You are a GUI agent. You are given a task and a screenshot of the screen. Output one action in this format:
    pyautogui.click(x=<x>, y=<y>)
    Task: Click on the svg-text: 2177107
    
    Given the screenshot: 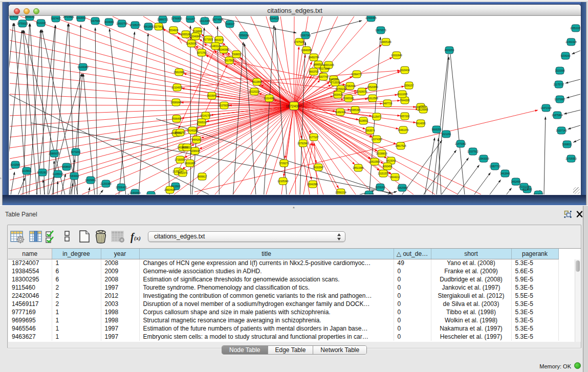 What is the action you would take?
    pyautogui.click(x=314, y=137)
    